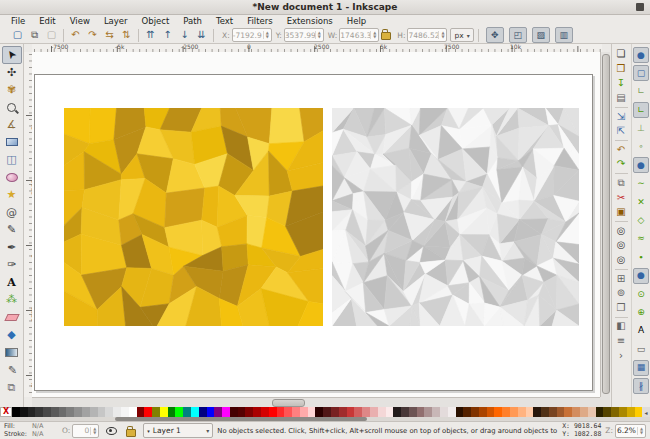 This screenshot has width=650, height=439. What do you see at coordinates (12, 73) in the screenshot?
I see `node-tool: ✣` at bounding box center [12, 73].